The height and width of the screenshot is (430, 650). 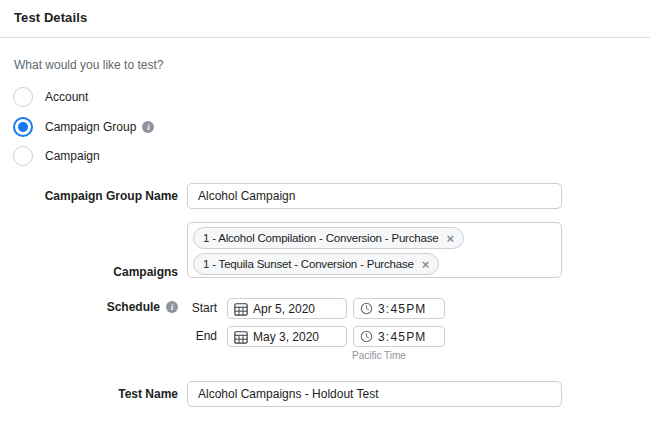 I want to click on start-time-picker: 3:45PM, so click(x=399, y=308).